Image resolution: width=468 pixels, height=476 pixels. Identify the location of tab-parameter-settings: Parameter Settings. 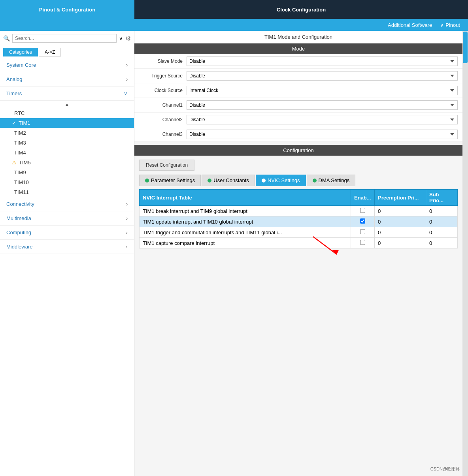
(170, 180).